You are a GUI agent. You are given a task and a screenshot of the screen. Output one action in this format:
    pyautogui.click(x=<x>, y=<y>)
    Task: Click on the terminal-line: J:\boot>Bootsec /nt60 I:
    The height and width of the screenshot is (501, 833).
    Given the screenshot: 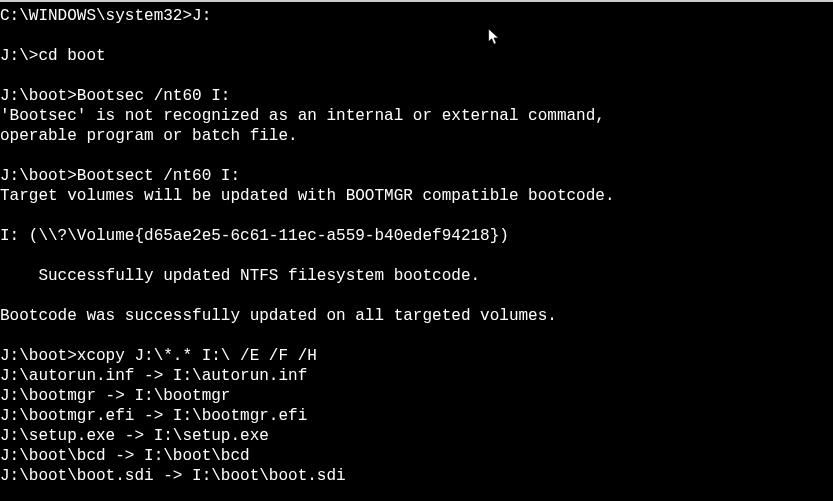 What is the action you would take?
    pyautogui.click(x=416, y=96)
    